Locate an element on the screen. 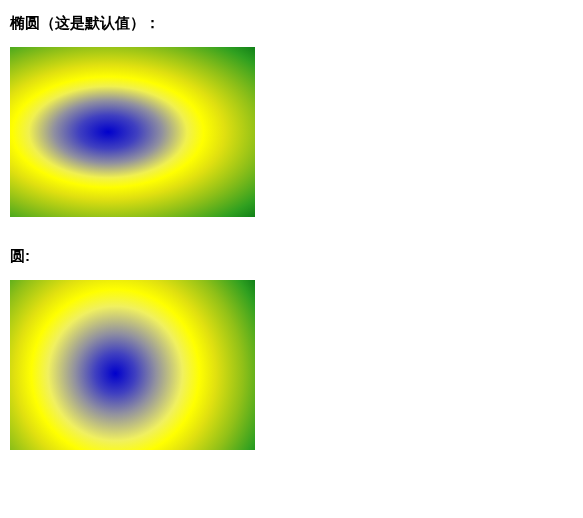 This screenshot has width=583, height=518. circle-gradient-demo is located at coordinates (132, 365).